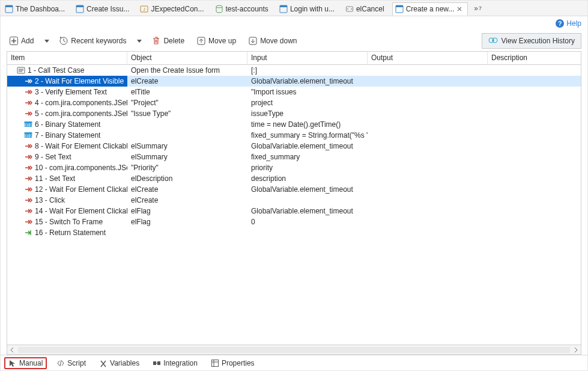 Image resolution: width=588 pixels, height=371 pixels. I want to click on cell-object: elSummary, so click(187, 157).